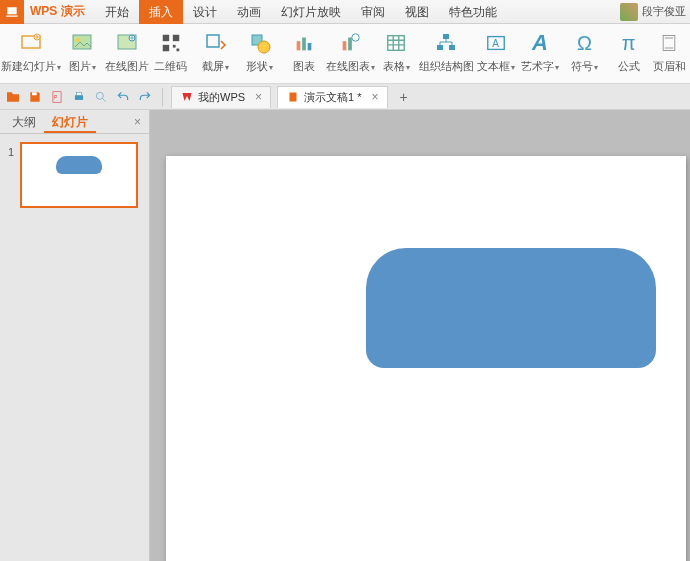 The image size is (690, 561). Describe the element at coordinates (205, 12) in the screenshot. I see `menu-design: 设计` at that location.